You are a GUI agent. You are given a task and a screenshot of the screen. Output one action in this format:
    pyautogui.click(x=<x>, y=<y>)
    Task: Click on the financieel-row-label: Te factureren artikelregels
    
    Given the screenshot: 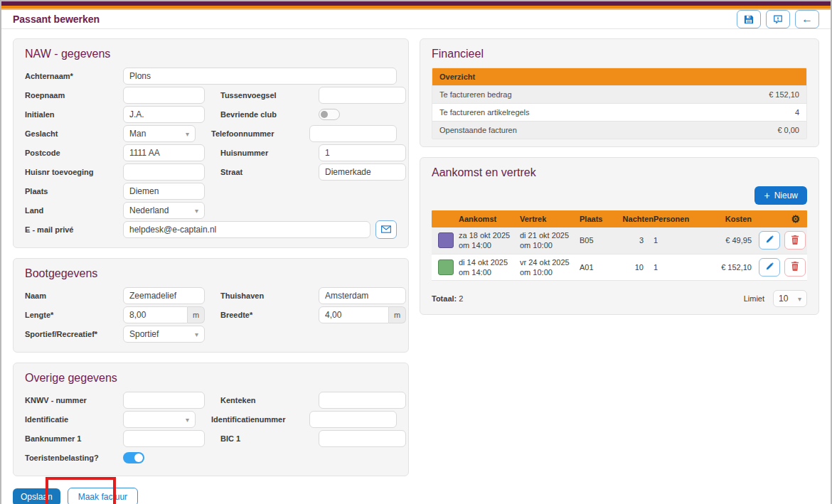 What is the action you would take?
    pyautogui.click(x=485, y=112)
    